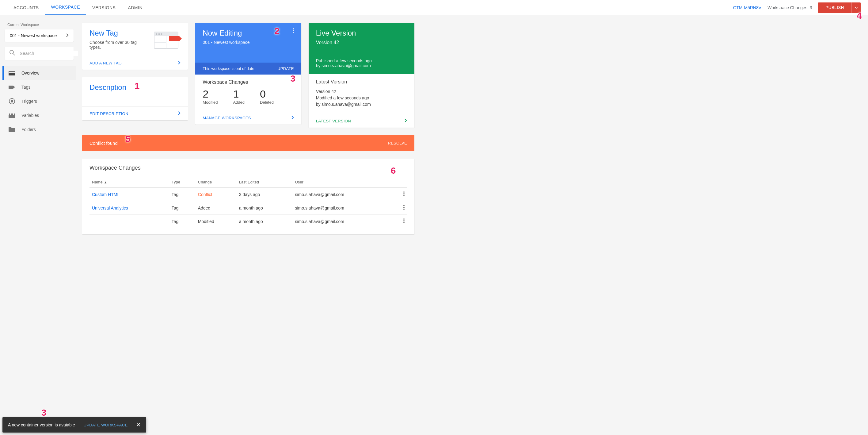  Describe the element at coordinates (265, 182) in the screenshot. I see `col-last-edited: Last Edited` at that location.